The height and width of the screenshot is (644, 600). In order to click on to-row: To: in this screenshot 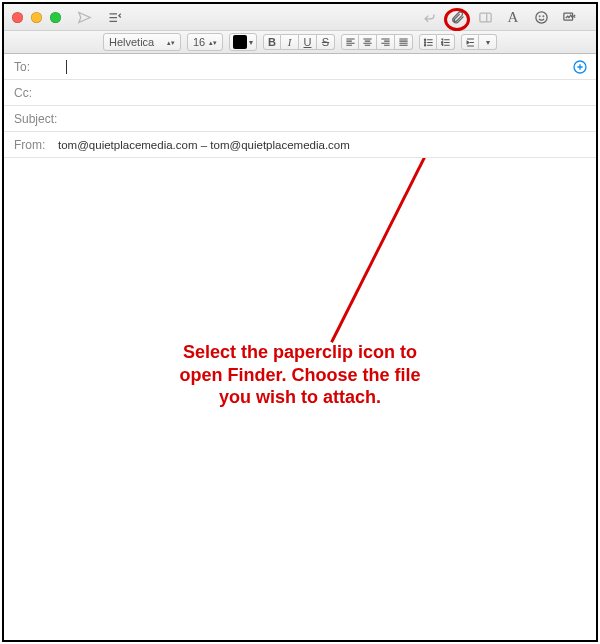, I will do `click(300, 67)`.